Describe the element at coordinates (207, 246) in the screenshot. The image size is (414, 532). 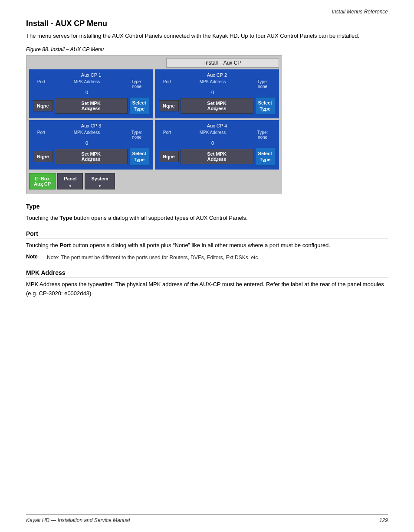
I see `port-section: Port Touching the Port button opens a di…` at that location.